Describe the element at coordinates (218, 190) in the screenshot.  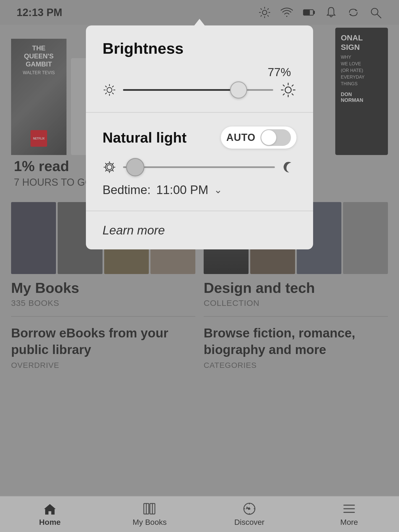
I see `bedtime-chevron-icon: ⌄` at that location.